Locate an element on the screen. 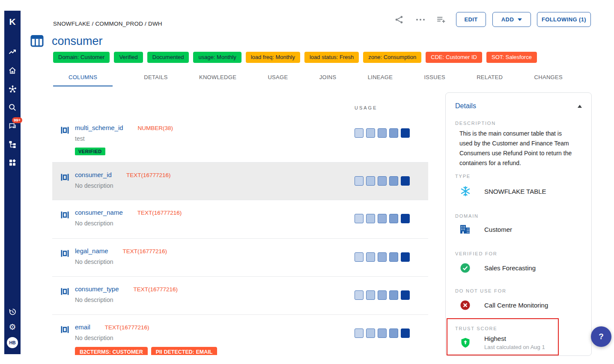 This screenshot has width=614, height=364. details-panel-title: Details is located at coordinates (466, 106).